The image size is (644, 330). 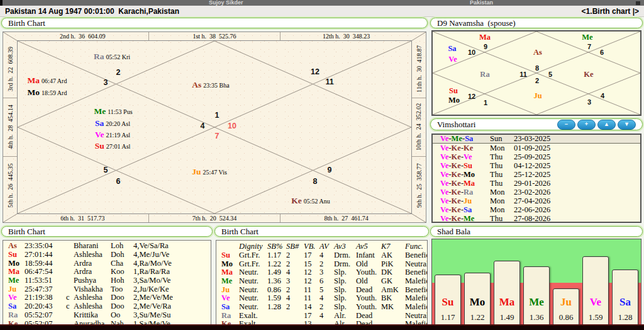 I want to click on vimshottari-panel: Vimshottari −+▲▼ Ve-Me-Sa Sun 23-03-2025…, so click(x=536, y=171).